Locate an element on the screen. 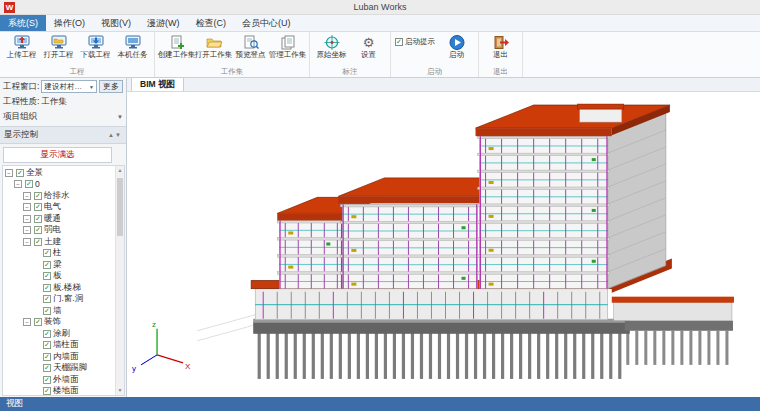  origin-coordinates-button: 原始坐标 is located at coordinates (332, 46).